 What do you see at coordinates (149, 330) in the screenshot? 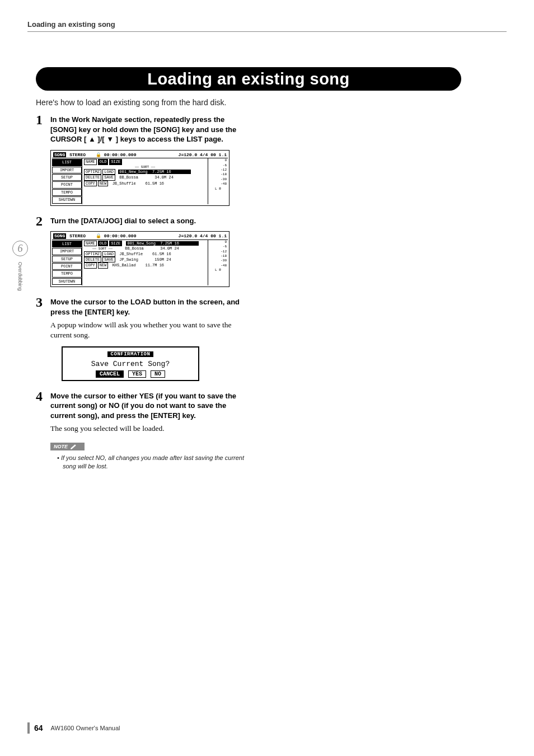
I see `step-followup: A popup window will ask you whether you …` at bounding box center [149, 330].